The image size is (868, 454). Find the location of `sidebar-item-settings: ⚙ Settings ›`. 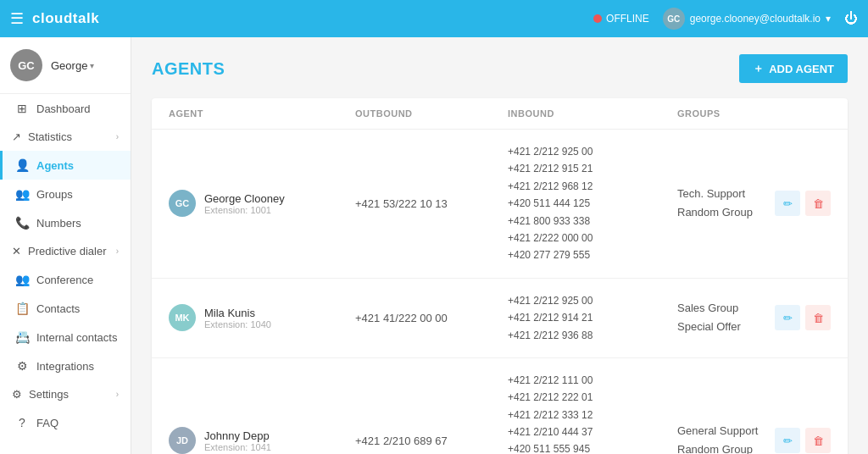

sidebar-item-settings: ⚙ Settings › is located at coordinates (65, 395).